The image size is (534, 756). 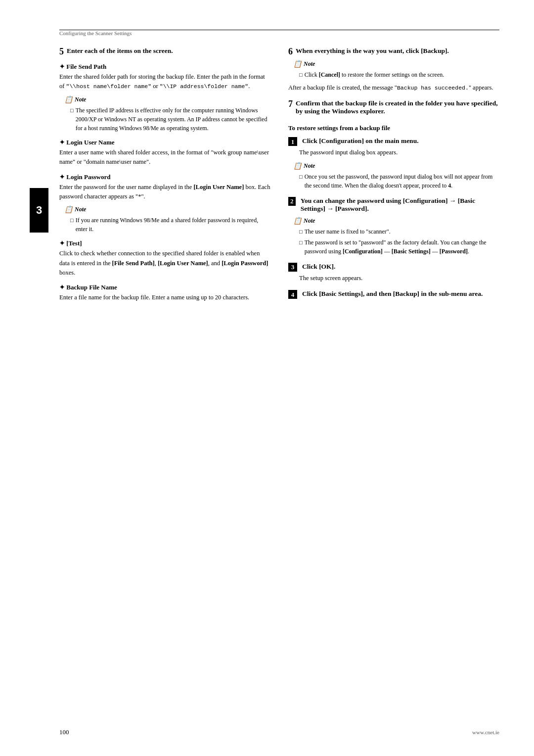 What do you see at coordinates (400, 232) in the screenshot?
I see `restore-step2-note-item1: □ The user name is fixed to "scanner".` at bounding box center [400, 232].